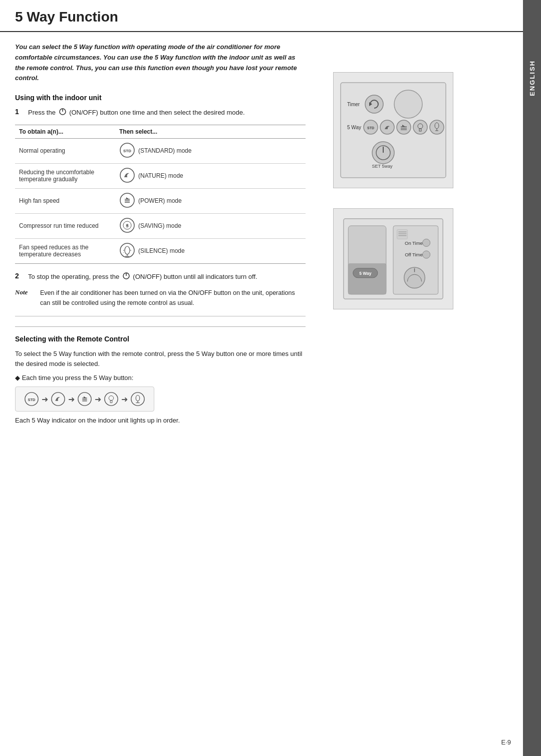 The image size is (541, 756). Describe the element at coordinates (160, 226) in the screenshot. I see `saving-mode-label: (SAVING) mode` at that location.